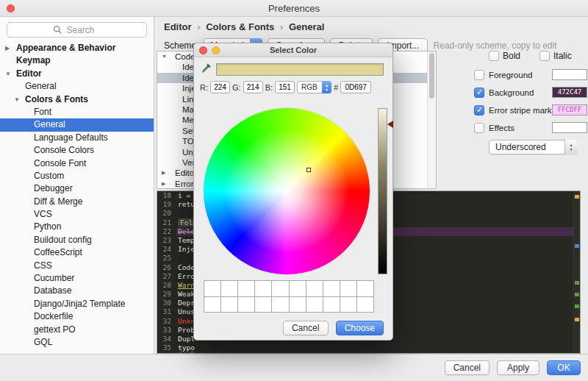 The width and height of the screenshot is (588, 381). I want to click on scrollbar-thumb, so click(432, 76).